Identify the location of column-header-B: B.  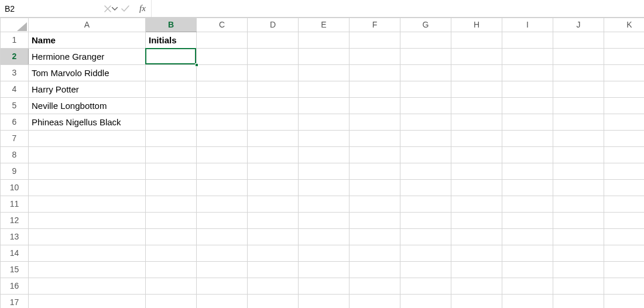
(171, 25).